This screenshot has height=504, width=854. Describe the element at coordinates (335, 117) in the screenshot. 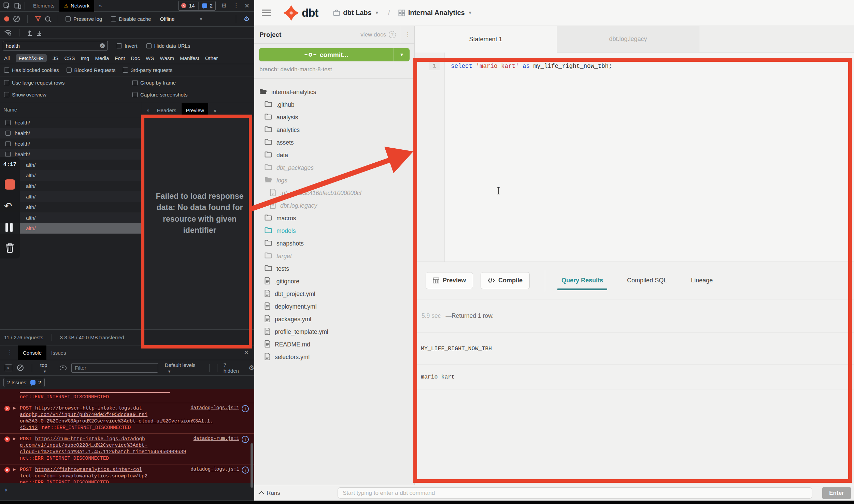

I see `tree-item-analysis: analysis` at that location.